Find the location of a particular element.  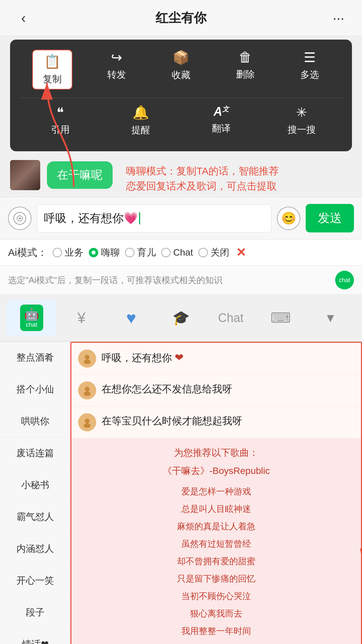

collect-icon: 📦 is located at coordinates (181, 58).